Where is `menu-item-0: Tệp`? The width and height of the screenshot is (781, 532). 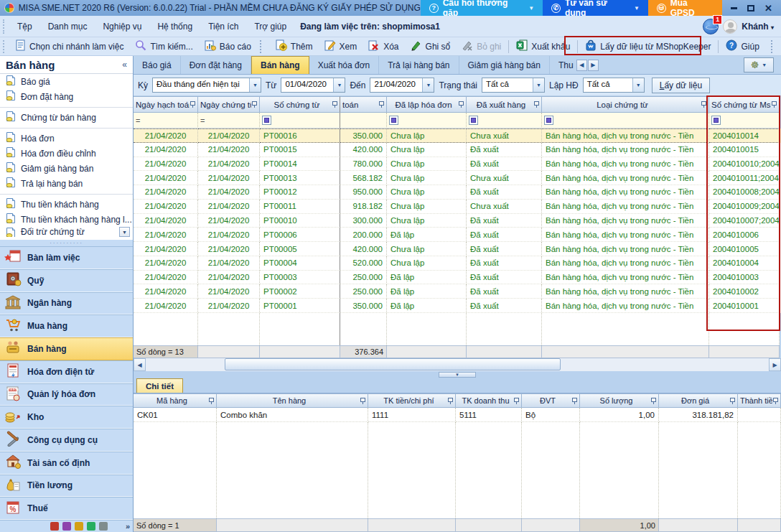
menu-item-0: Tệp is located at coordinates (24, 27).